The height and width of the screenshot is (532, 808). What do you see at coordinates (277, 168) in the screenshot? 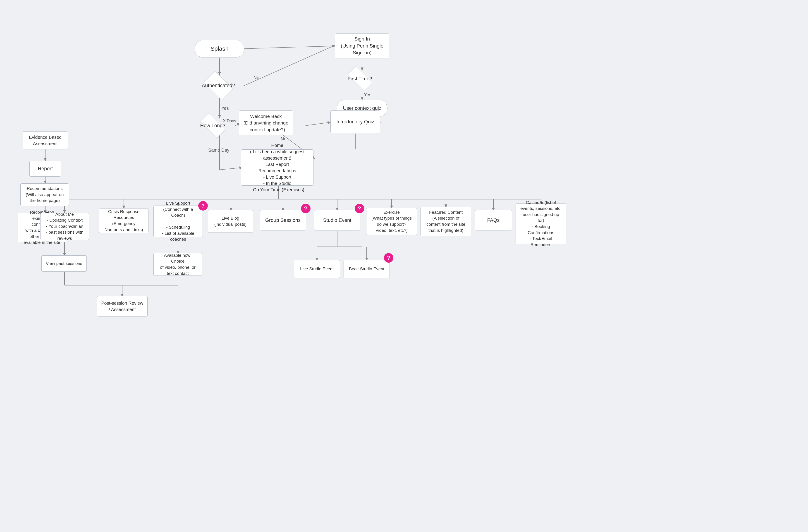
I see `home-node: Home(If it's been a while suggest assess…` at bounding box center [277, 168].